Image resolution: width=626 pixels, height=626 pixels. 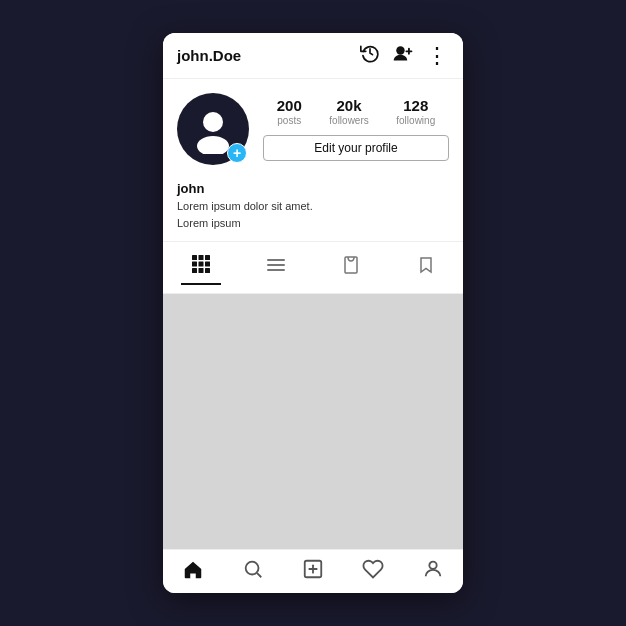 I want to click on stat-posts: 200 posts, so click(x=290, y=112).